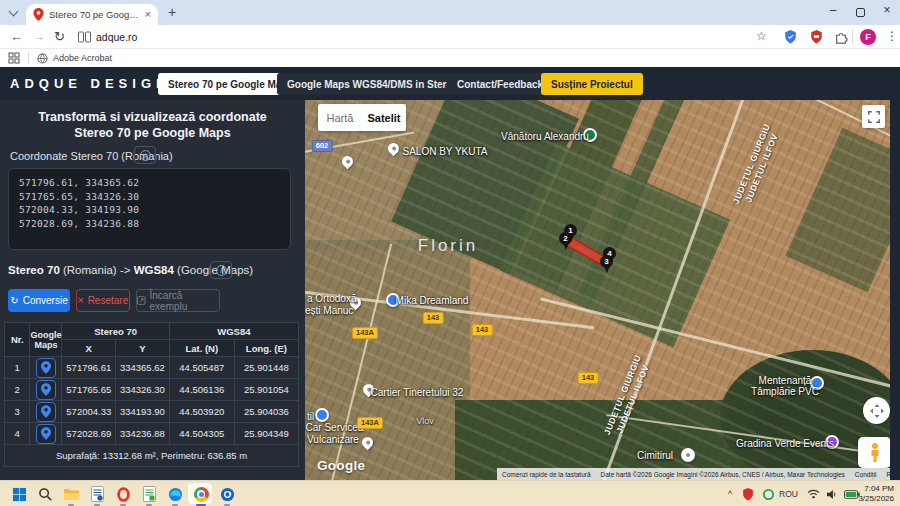 The width and height of the screenshot is (900, 506). I want to click on poi-white-marker, so click(688, 455).